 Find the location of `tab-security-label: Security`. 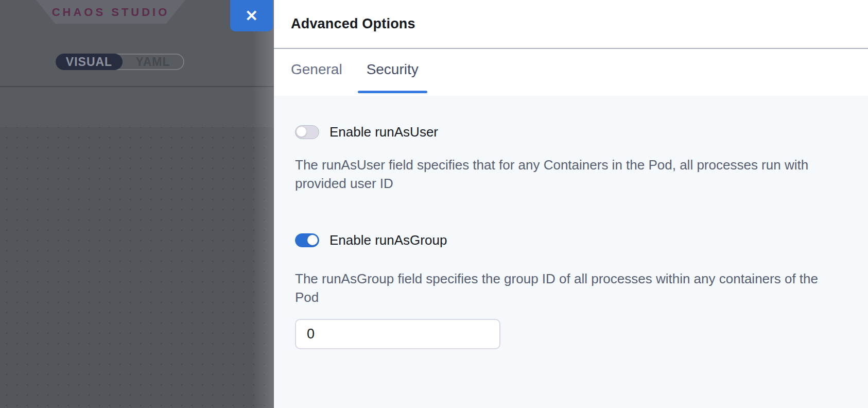

tab-security-label: Security is located at coordinates (392, 70).